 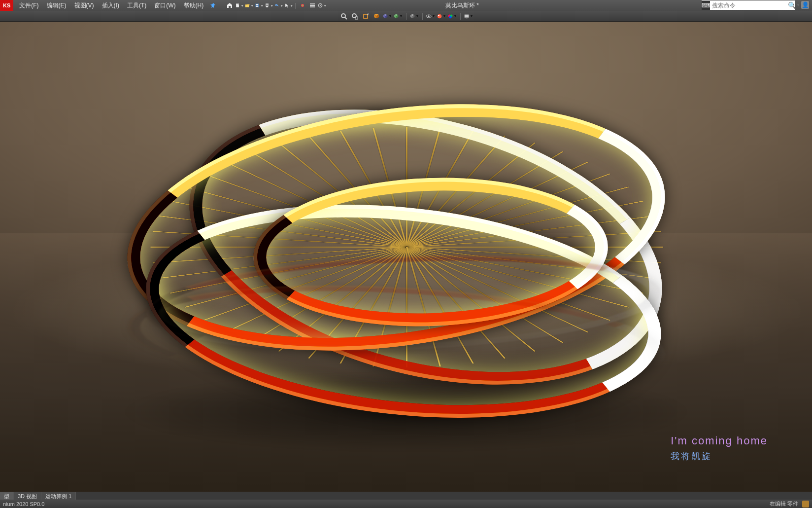 I want to click on document-title: 莫比乌斯环 *, so click(x=462, y=6).